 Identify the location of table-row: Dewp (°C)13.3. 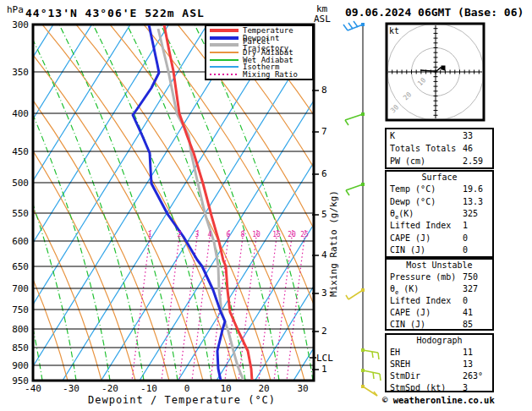
(440, 202).